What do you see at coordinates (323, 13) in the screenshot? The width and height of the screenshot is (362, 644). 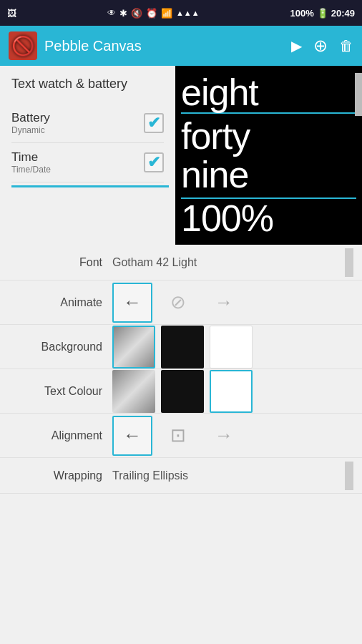 I see `battery-icon: 🔋` at bounding box center [323, 13].